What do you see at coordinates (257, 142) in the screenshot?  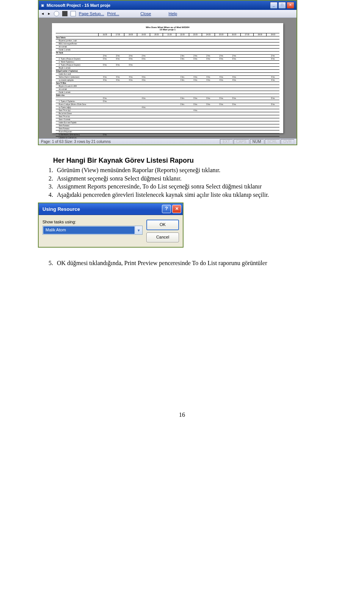 I see `status-cell: NUM` at bounding box center [257, 142].